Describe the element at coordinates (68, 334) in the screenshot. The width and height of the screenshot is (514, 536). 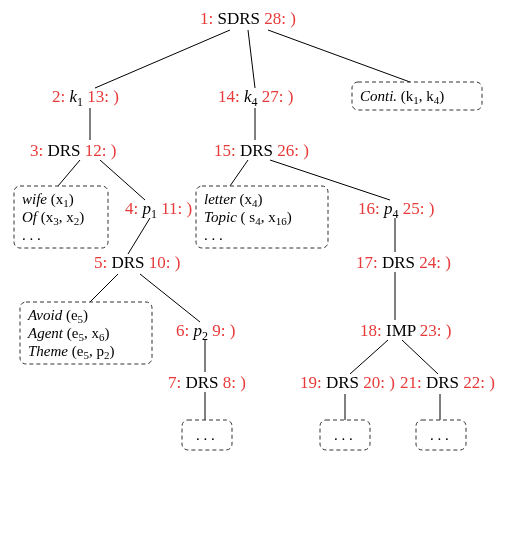
I see `svg-text: Agent (e5, x6)` at that location.